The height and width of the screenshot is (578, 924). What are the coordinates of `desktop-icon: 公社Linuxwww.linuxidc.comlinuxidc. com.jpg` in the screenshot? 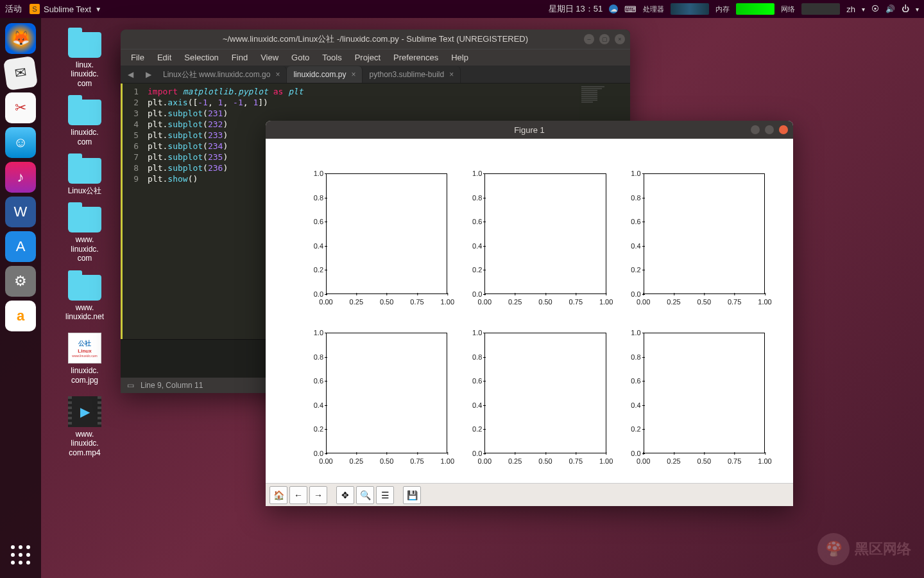 It's located at (85, 358).